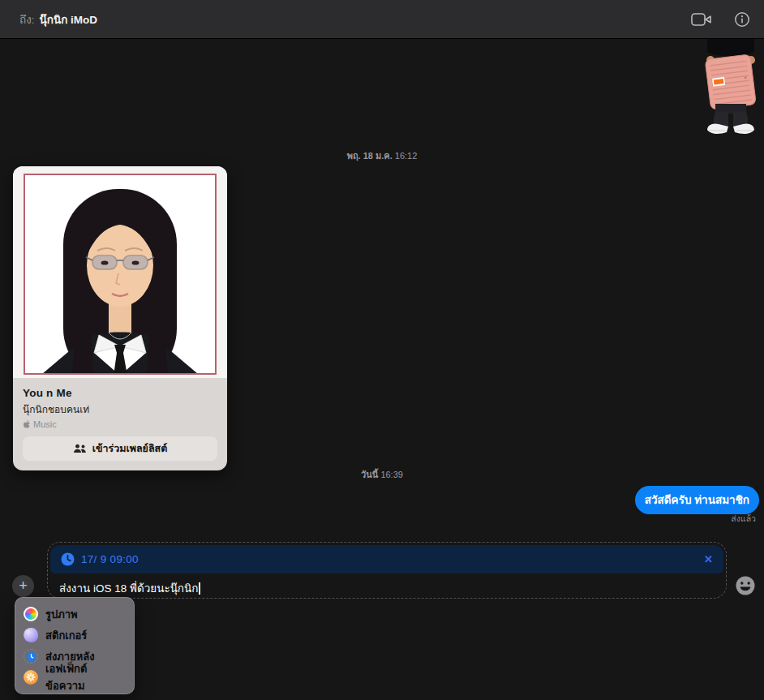 The image size is (764, 700). What do you see at coordinates (75, 646) in the screenshot?
I see `attachment-menu: รูปภาพ สติกเกอร์ ส่งภายหลัง` at bounding box center [75, 646].